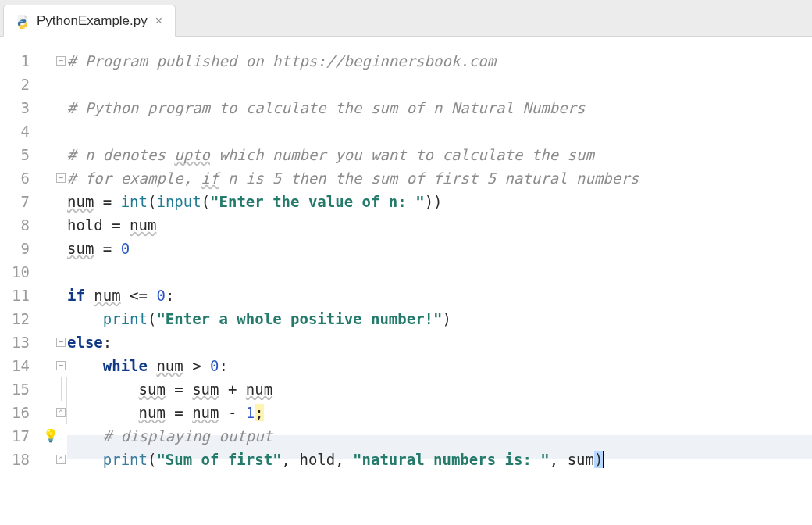  I want to click on fold-cell: 💡, so click(52, 436).